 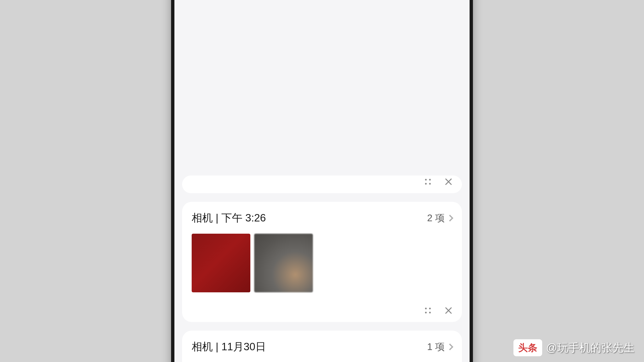 I want to click on card-count-wrap: 2 项, so click(x=440, y=218).